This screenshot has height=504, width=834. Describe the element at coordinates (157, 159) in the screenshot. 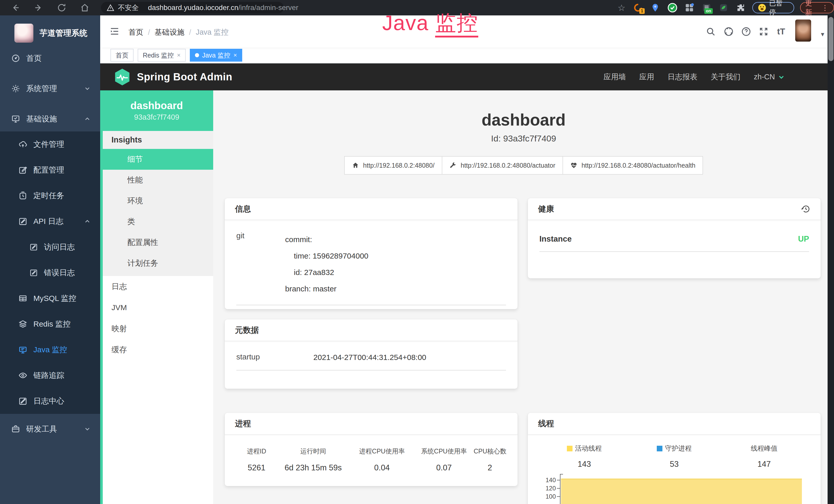

I see `sba-menu-details: 细节` at that location.